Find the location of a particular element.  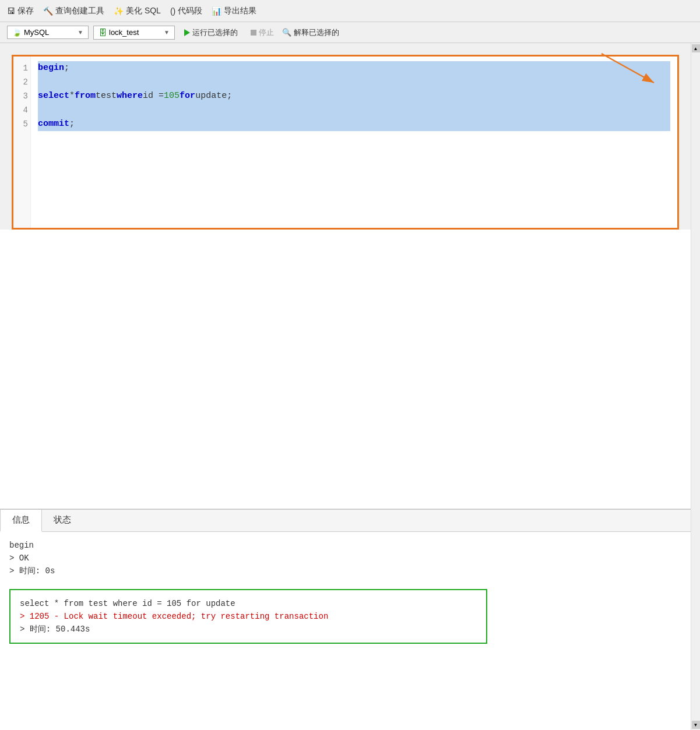

snippet-label: 代码段 is located at coordinates (190, 11).